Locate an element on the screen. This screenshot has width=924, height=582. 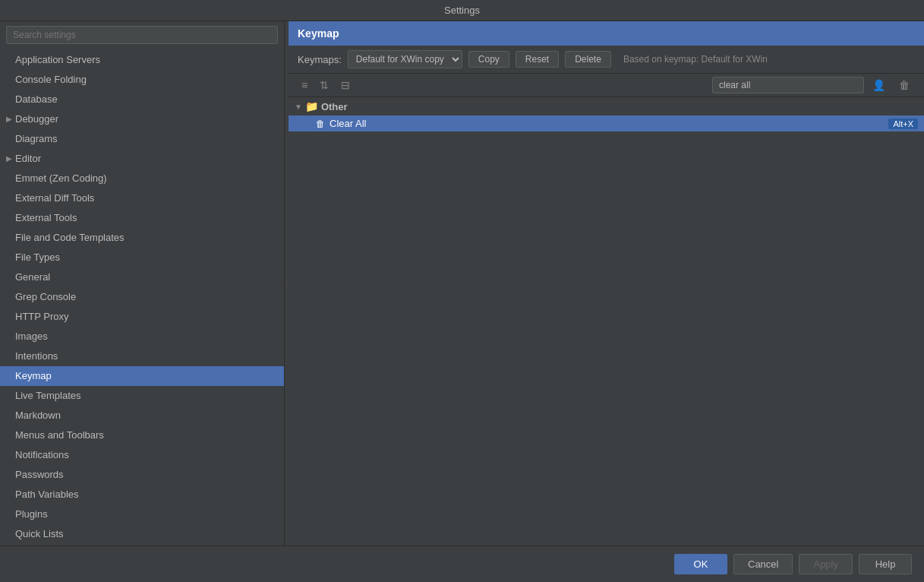
sidebar-item-label: Markdown is located at coordinates (38, 415).